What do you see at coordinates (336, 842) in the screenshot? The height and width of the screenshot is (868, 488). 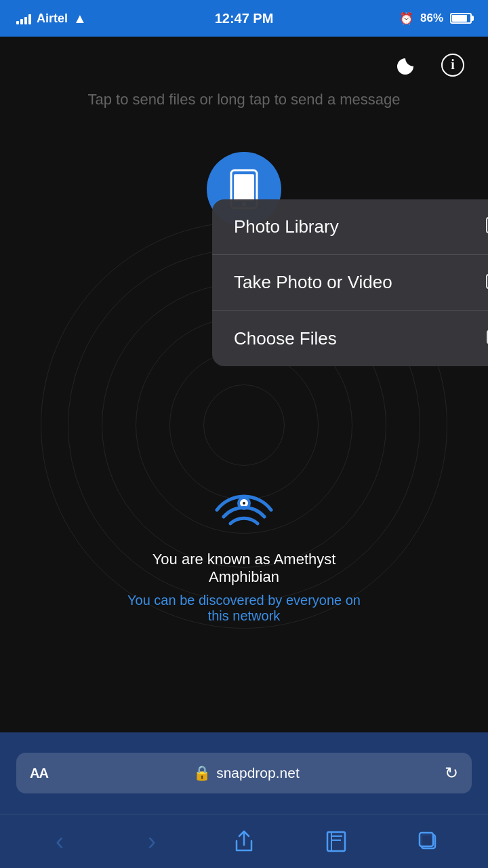 I see `bookmarks-icon` at bounding box center [336, 842].